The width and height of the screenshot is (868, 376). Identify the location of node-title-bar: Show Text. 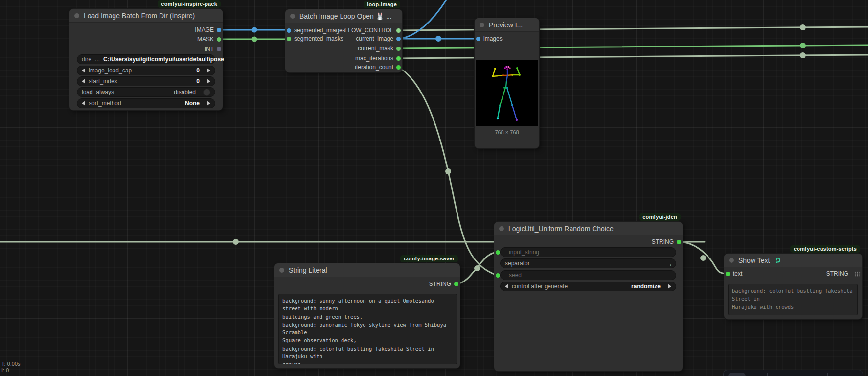
(793, 260).